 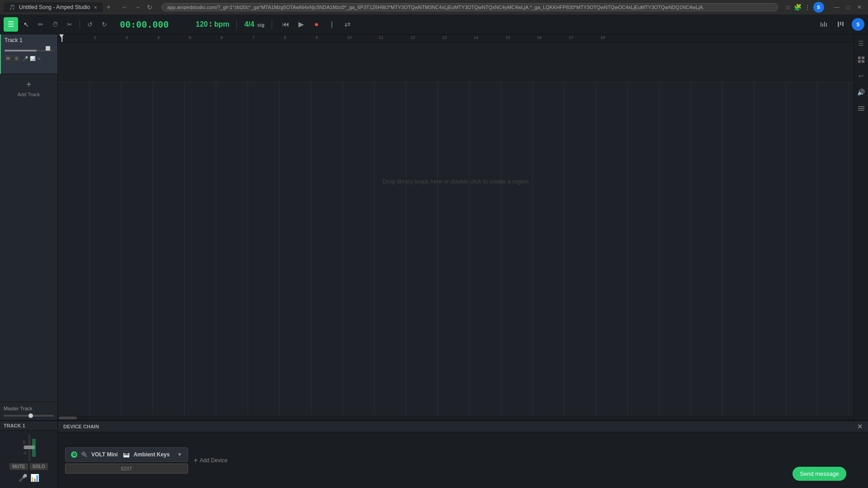 What do you see at coordinates (349, 38) in the screenshot?
I see `ruler-mark-10: 10` at bounding box center [349, 38].